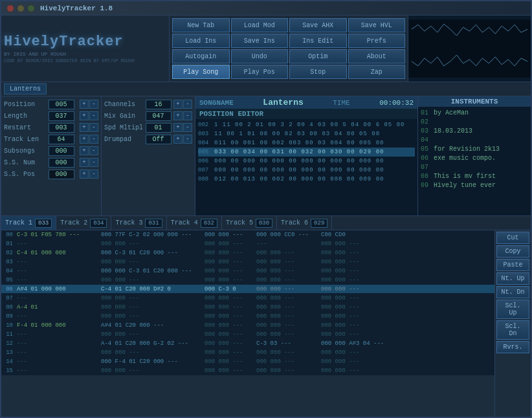  I want to click on window-controls, so click(21, 8).